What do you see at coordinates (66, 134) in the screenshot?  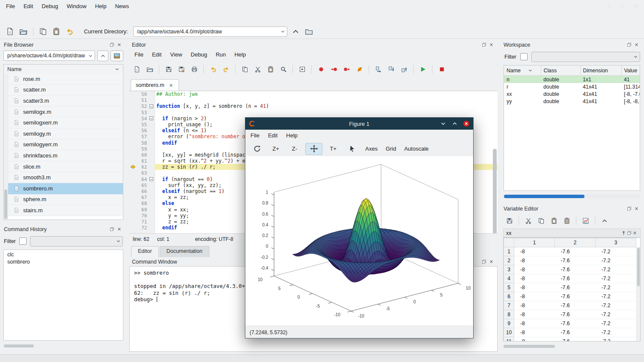 I see `file-item: semilogy.m` at bounding box center [66, 134].